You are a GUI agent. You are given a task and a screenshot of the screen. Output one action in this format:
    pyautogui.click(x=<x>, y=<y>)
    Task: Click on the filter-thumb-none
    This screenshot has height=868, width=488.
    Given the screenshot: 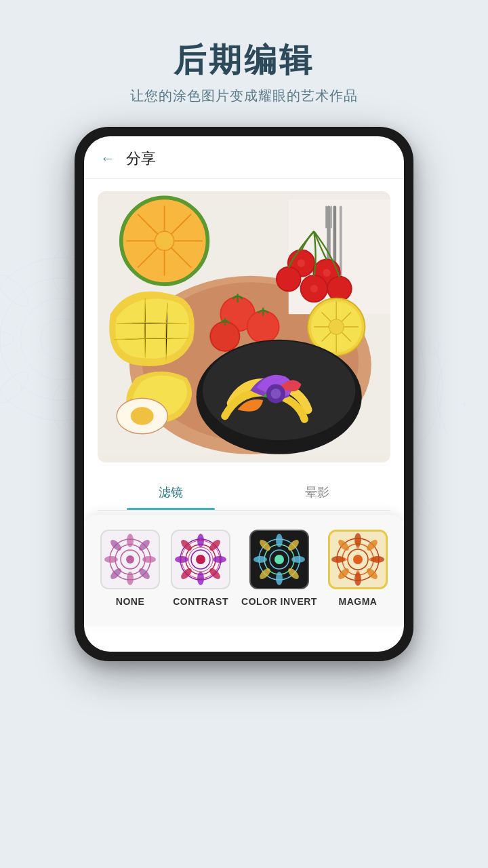 What is the action you would take?
    pyautogui.click(x=130, y=559)
    